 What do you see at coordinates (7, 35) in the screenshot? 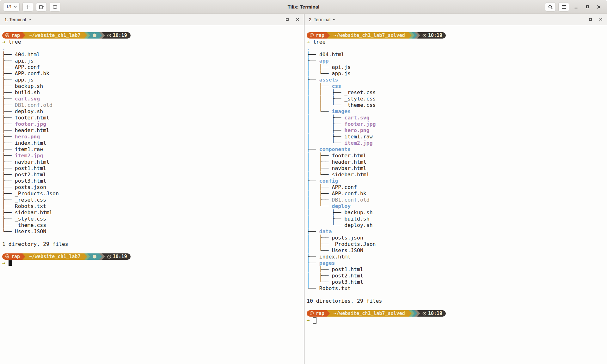
I see `swirl-os-icon` at bounding box center [7, 35].